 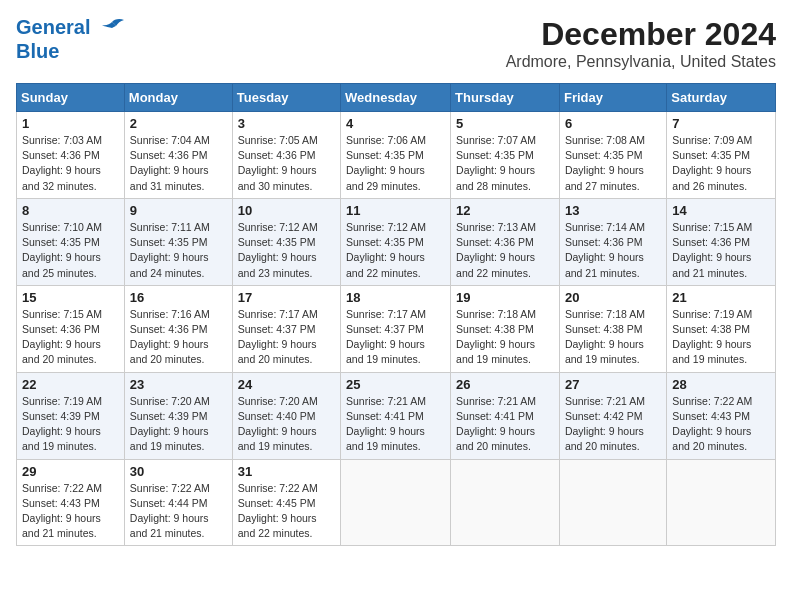 I want to click on table-row: 19 Sunrise: 7:18 AM Sunset: 4:38 PM Dayl…, so click(x=506, y=328).